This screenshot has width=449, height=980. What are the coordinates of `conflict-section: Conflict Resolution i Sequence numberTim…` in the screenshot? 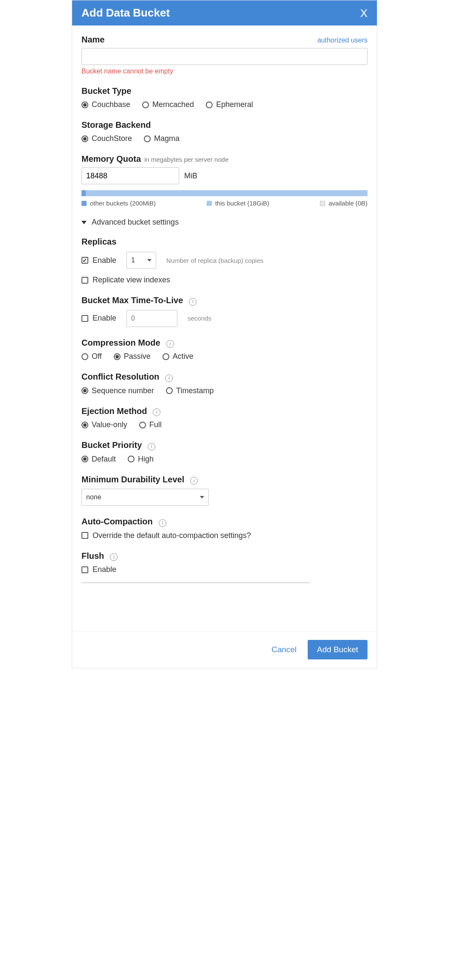 It's located at (224, 384).